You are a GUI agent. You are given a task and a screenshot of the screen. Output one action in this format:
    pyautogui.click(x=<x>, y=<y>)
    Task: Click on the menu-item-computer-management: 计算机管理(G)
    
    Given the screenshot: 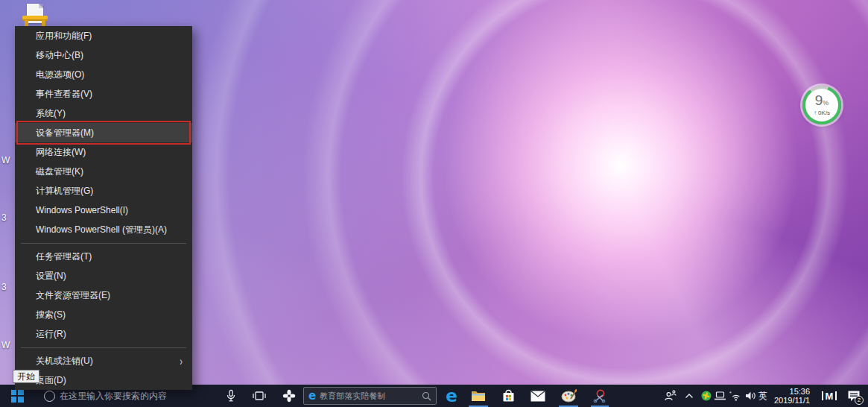 What is the action you would take?
    pyautogui.click(x=104, y=191)
    